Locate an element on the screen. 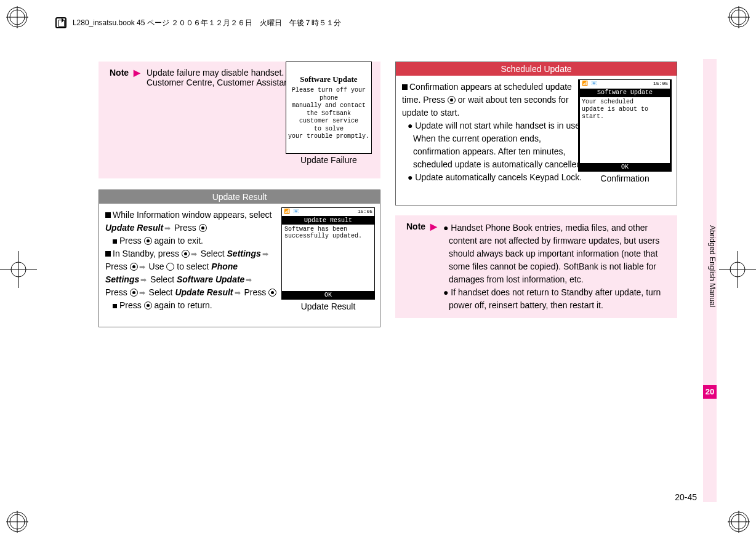  section-label: Abridged English Manual is located at coordinates (710, 266).